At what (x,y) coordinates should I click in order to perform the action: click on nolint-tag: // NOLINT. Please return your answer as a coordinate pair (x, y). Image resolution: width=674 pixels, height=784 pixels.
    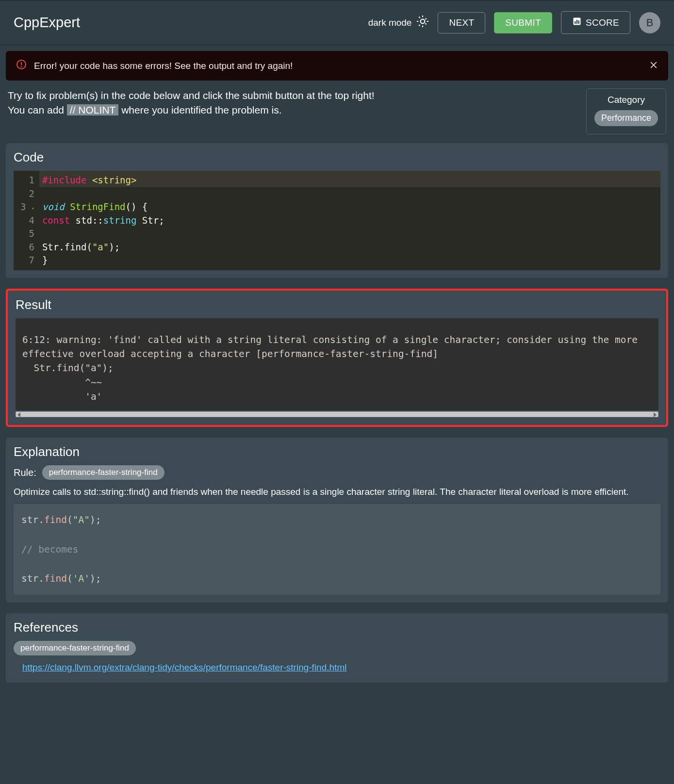
    Looking at the image, I should click on (93, 110).